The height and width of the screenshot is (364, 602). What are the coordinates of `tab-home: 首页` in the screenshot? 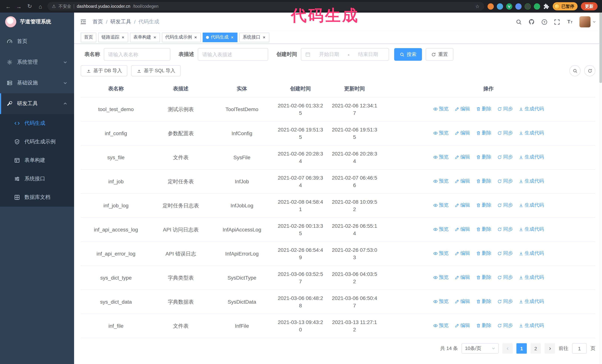 It's located at (88, 37).